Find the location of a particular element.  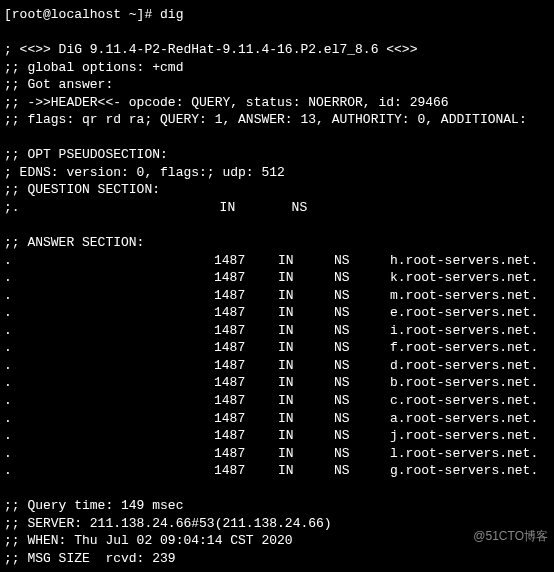

answer-row: .1487INNSk.root-servers.net. is located at coordinates (277, 278).